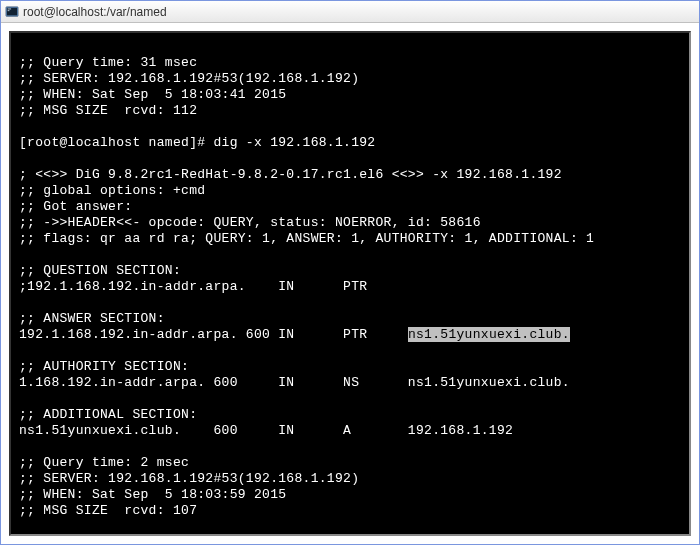  Describe the element at coordinates (350, 111) in the screenshot. I see `terminal-line: ;; MSG SIZE rcvd: 112` at that location.